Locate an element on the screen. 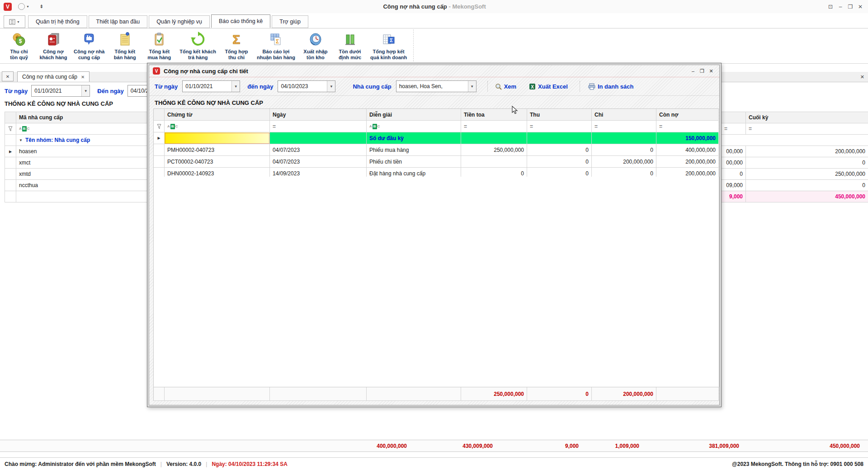  dialog-close-button: ✕ is located at coordinates (711, 71).